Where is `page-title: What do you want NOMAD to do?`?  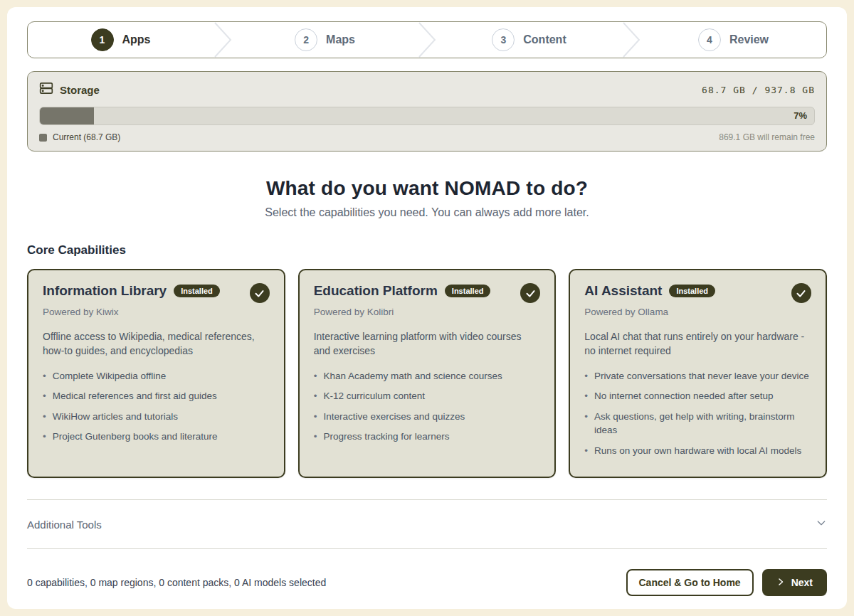 page-title: What do you want NOMAD to do? is located at coordinates (427, 188).